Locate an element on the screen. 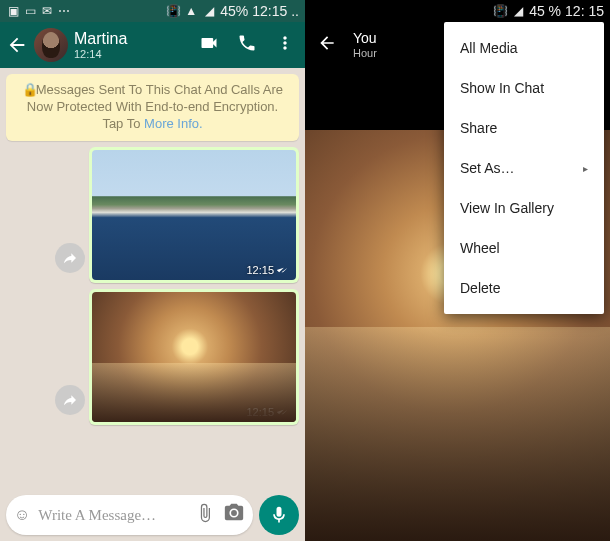 The image size is (610, 541). menu-delete: Delete is located at coordinates (524, 288).